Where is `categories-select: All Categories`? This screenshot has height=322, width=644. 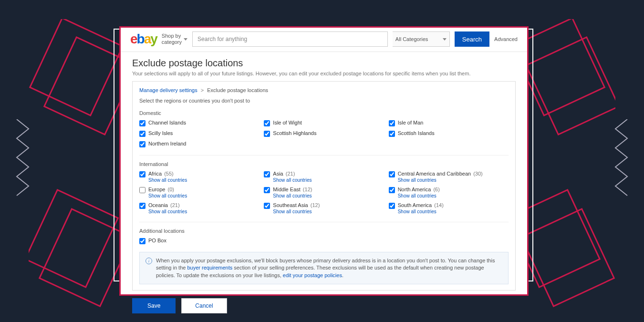 categories-select: All Categories is located at coordinates (421, 39).